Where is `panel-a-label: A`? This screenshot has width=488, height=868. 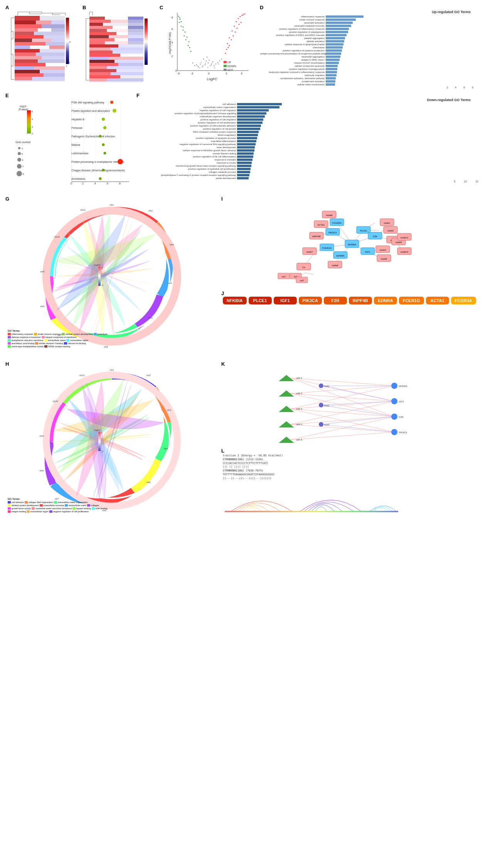
panel-a-label: A is located at coordinates (7, 8).